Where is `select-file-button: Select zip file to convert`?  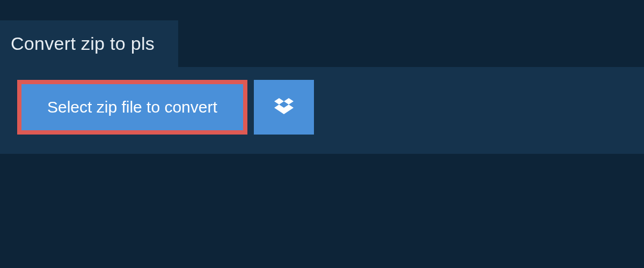 select-file-button: Select zip file to convert is located at coordinates (132, 107).